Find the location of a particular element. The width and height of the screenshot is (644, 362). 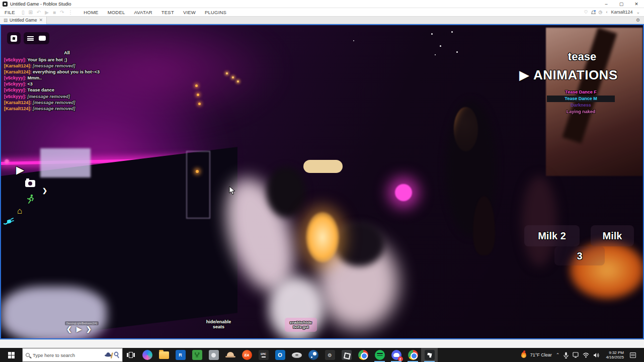

run-toggle-button is located at coordinates (31, 200).